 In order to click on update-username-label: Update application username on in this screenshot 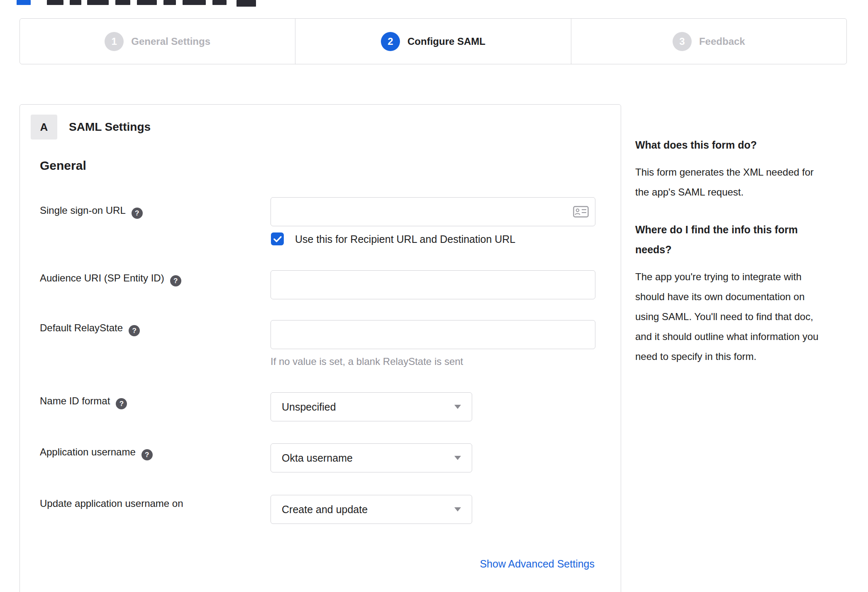, I will do `click(112, 504)`.